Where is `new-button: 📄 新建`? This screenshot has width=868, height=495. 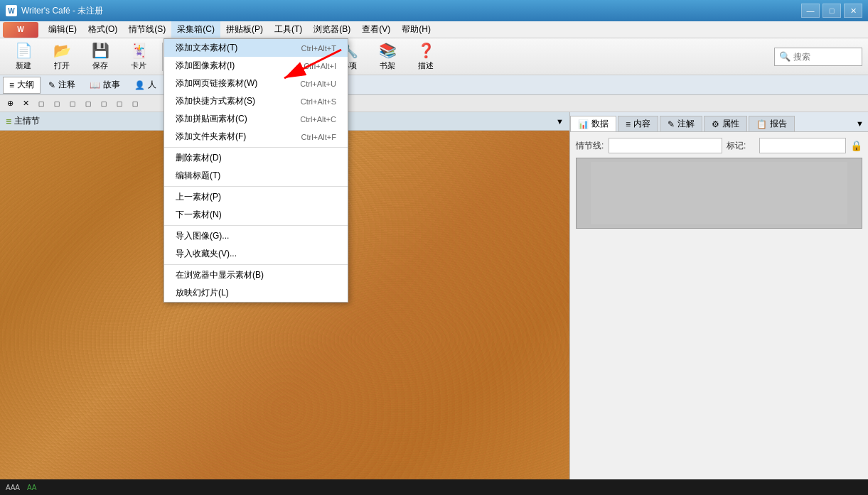 new-button: 📄 新建 is located at coordinates (23, 57).